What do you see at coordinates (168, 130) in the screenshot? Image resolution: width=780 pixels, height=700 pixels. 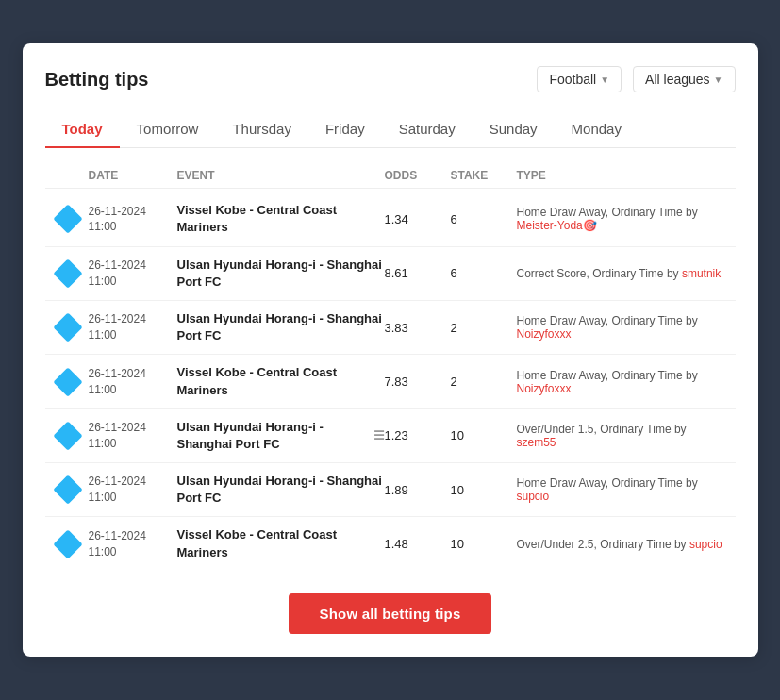 I see `tab-tomorrow: Tomorrow` at bounding box center [168, 130].